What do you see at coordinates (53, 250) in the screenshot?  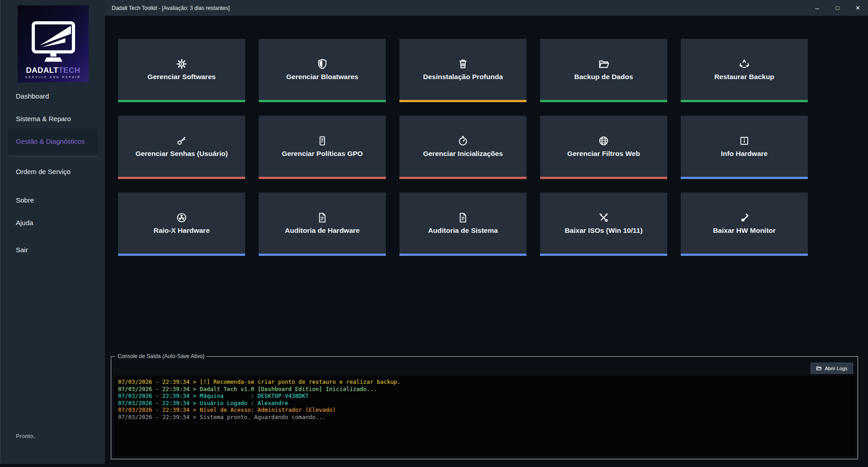 I see `sidebar-item-sair: Sair` at bounding box center [53, 250].